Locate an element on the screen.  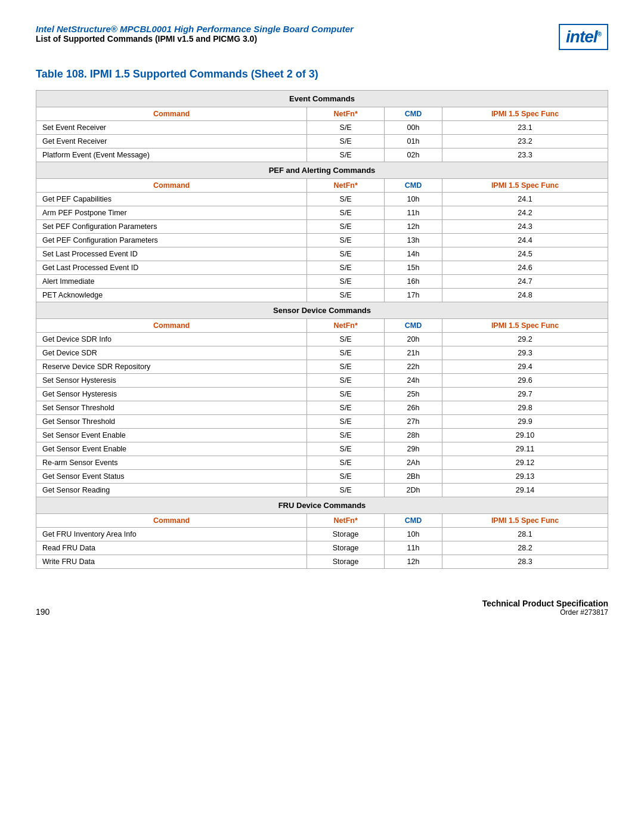
row-spec: 29.10 is located at coordinates (525, 435).